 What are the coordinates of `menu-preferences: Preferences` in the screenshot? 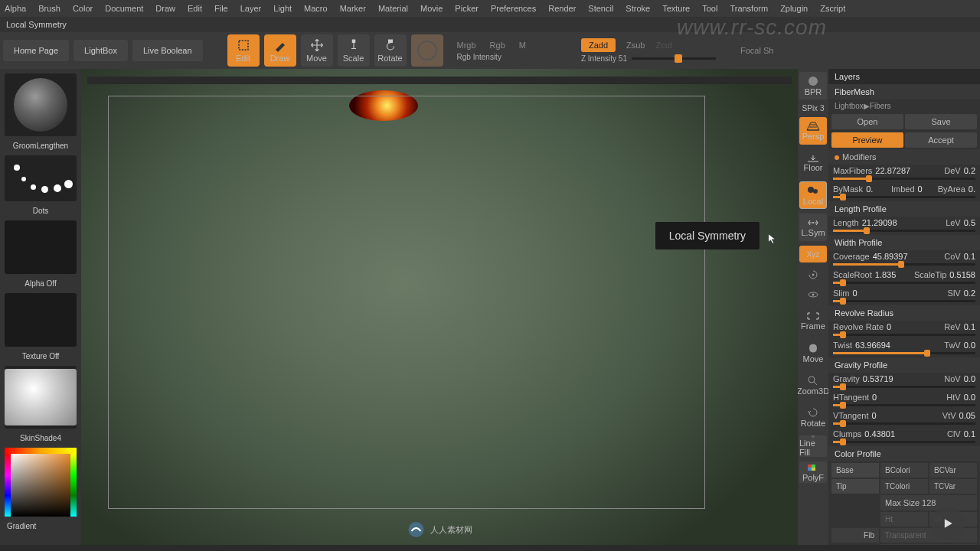 It's located at (513, 8).